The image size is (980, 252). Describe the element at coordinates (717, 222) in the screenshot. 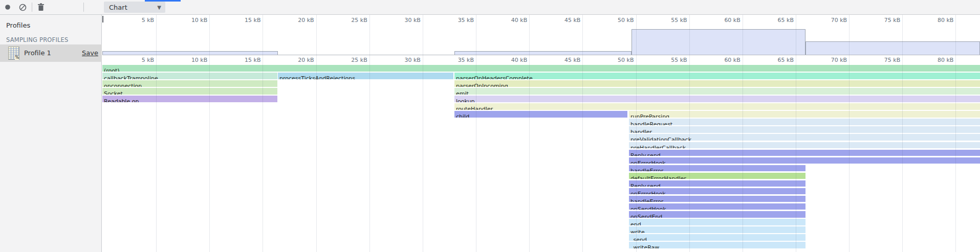

I see `flame-bar-end: end` at that location.